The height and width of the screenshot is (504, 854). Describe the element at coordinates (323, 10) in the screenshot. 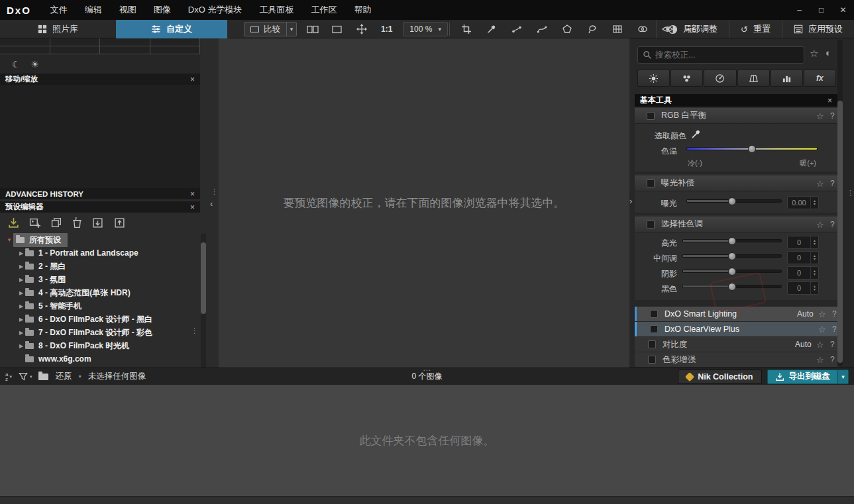

I see `menu-item-workspace: 工作区` at that location.